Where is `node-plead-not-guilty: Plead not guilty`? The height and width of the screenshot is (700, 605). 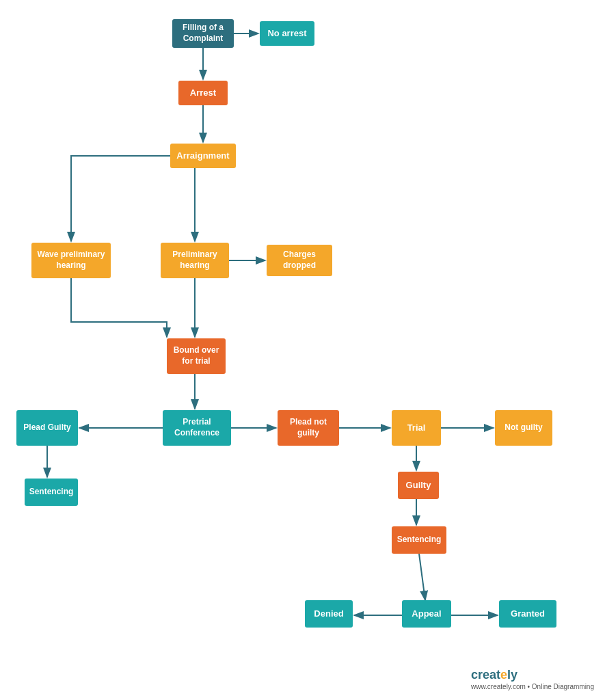
node-plead-not-guilty: Plead not guilty is located at coordinates (308, 428).